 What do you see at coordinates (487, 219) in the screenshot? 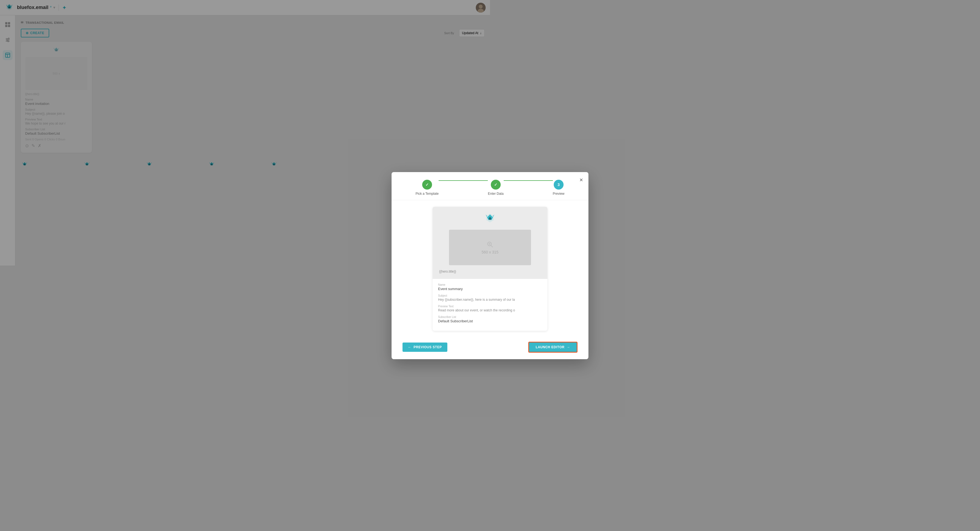
I see `preview-logo-area` at bounding box center [487, 219].